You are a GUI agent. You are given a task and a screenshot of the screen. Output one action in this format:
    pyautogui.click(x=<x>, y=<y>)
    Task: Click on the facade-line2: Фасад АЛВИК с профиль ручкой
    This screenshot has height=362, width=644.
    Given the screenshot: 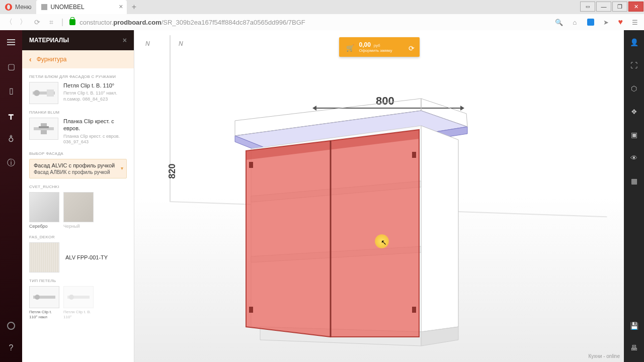 What is the action you would take?
    pyautogui.click(x=78, y=172)
    